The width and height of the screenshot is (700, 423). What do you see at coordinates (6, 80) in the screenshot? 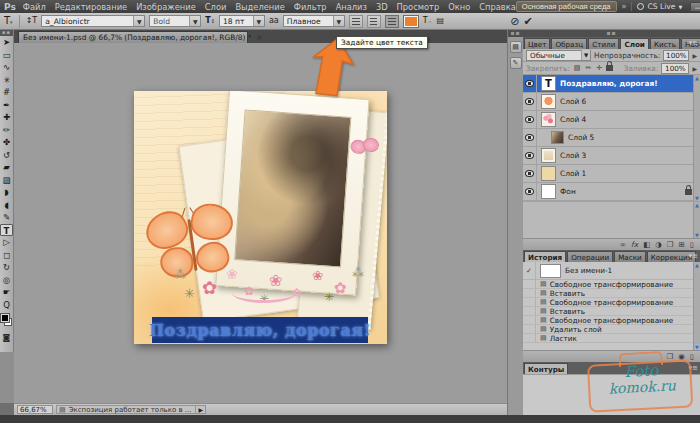
I see `magic-wand-tool-icon: ✳` at bounding box center [6, 80].